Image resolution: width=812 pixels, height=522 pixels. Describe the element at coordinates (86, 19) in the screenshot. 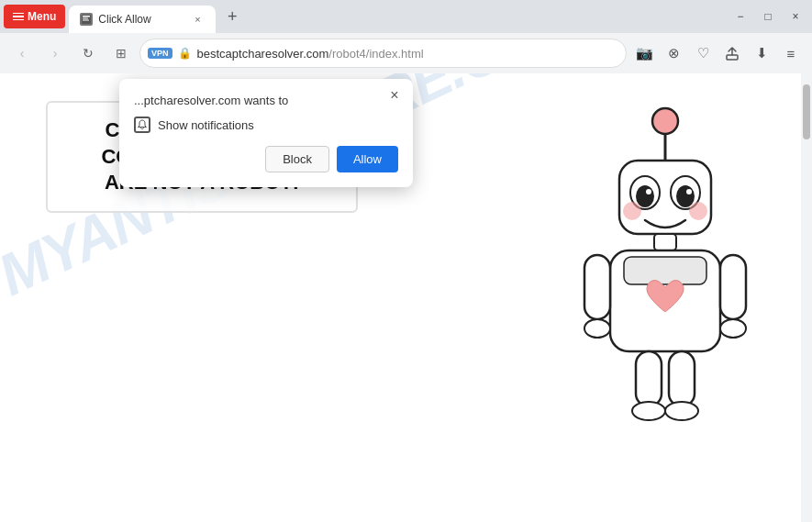

I see `page-icon` at that location.